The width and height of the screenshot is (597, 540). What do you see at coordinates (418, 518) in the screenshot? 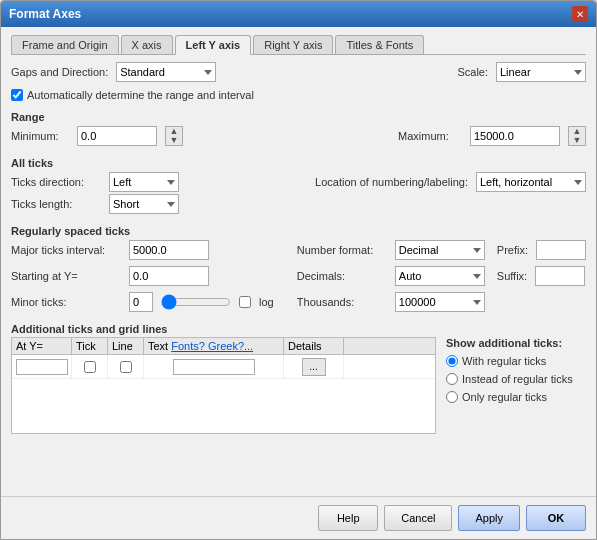
I see `cancel-button: Cancel` at bounding box center [418, 518].